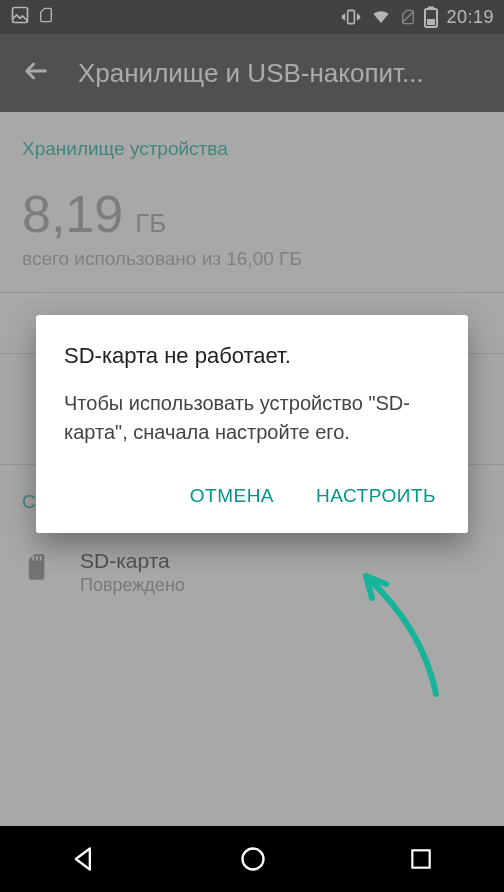 This screenshot has width=504, height=892. What do you see at coordinates (84, 859) in the screenshot?
I see `nav-back-icon` at bounding box center [84, 859].